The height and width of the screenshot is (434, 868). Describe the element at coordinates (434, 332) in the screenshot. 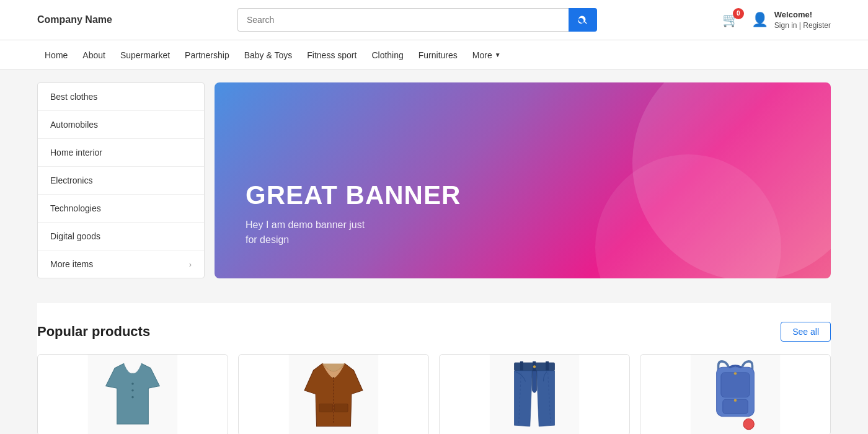

I see `section-header: Popular products See all` at that location.